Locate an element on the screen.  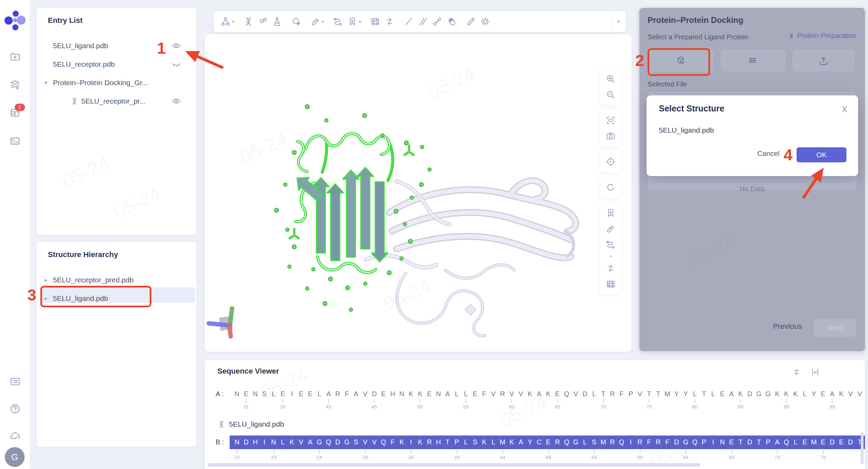
modal-file-name: 5ELU_ligand.pdb is located at coordinates (686, 130).